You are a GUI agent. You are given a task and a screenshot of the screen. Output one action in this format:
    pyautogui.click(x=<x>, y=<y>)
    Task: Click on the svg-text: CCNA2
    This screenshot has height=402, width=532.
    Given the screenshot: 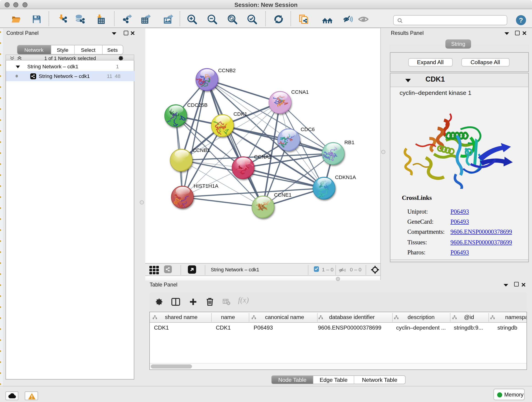 What is the action you would take?
    pyautogui.click(x=263, y=157)
    